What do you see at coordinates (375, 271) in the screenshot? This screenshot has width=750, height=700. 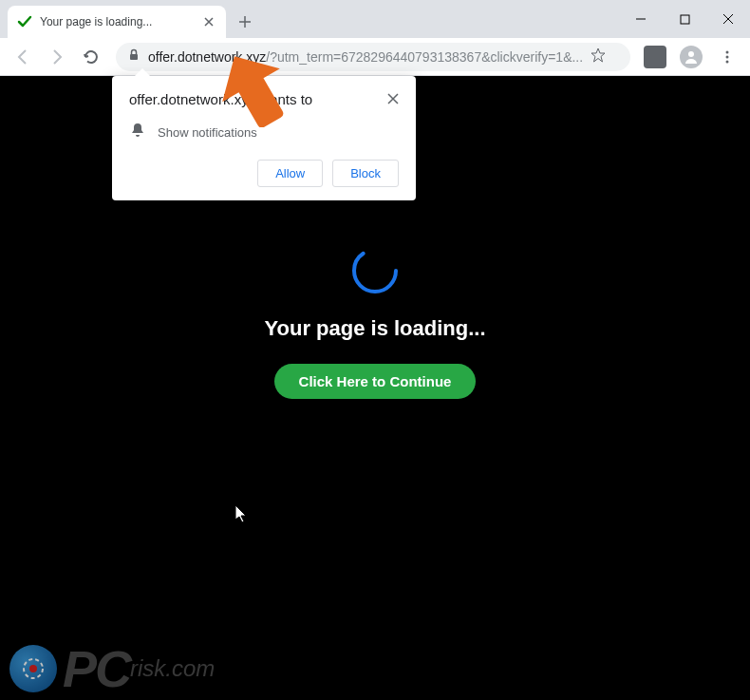 I see `loading-spinner-icon` at bounding box center [375, 271].